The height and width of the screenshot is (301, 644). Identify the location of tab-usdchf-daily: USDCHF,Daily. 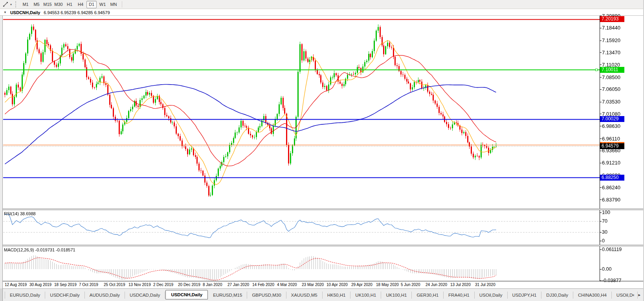
(65, 295).